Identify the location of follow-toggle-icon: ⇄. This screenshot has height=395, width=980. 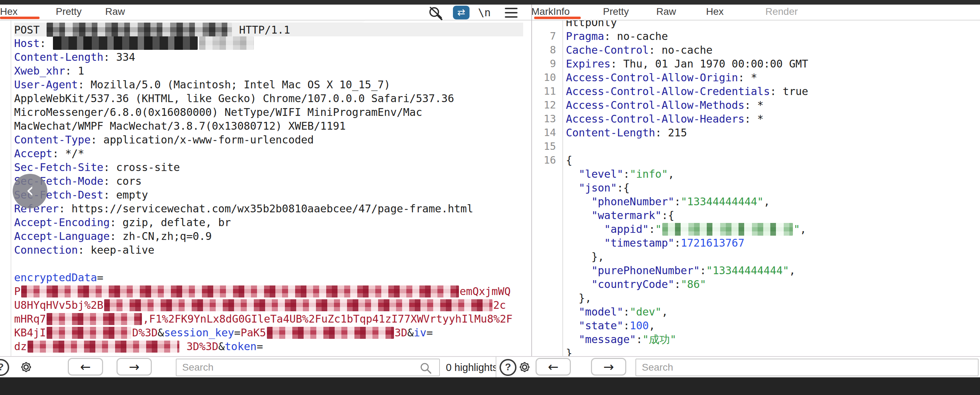
(461, 13).